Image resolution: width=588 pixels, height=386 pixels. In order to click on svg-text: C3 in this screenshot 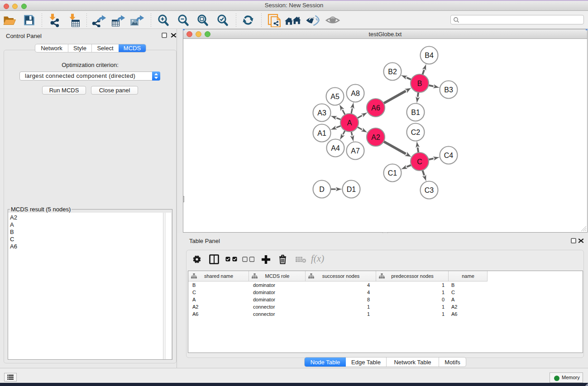, I will do `click(429, 190)`.